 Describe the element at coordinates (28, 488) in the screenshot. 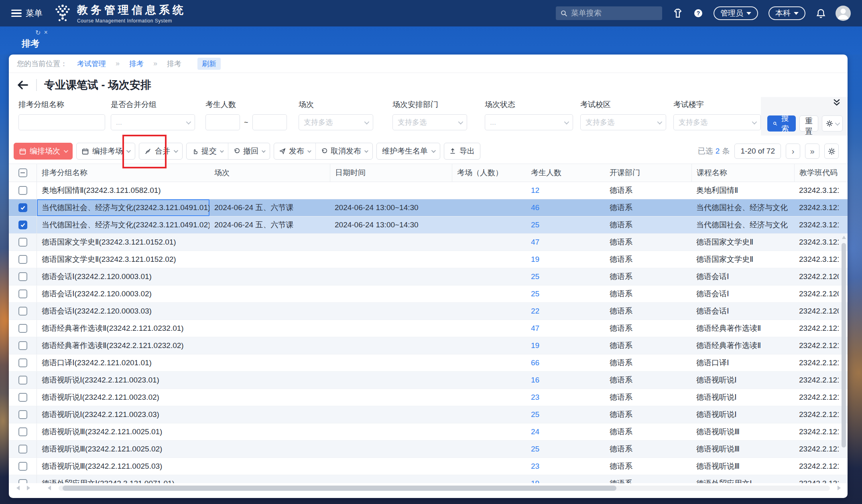

I see `frozen-scroll-right-button` at that location.